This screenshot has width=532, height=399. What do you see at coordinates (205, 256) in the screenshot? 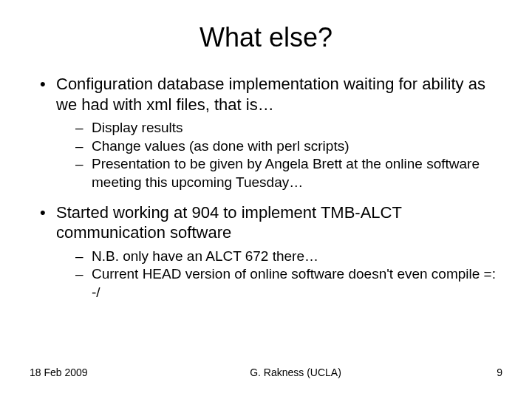
I see `sub-bullet-text: N.B. only have an ALCT 672 there…` at bounding box center [205, 256].